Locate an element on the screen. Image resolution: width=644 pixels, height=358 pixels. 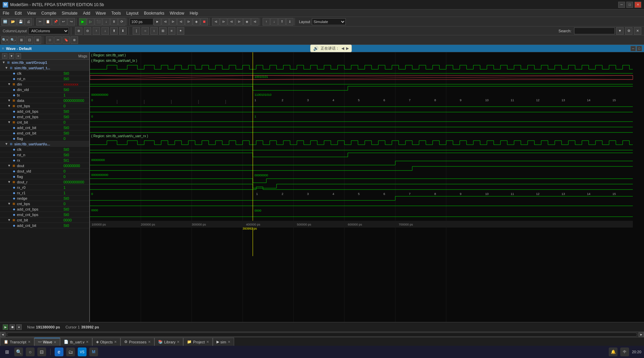
tb-step-btn: ⬛ is located at coordinates (98, 22).